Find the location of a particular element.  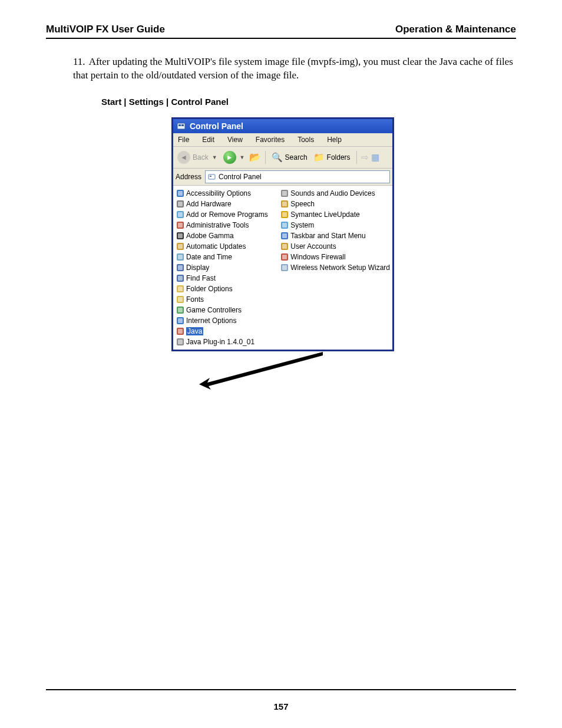

menu-favorites: Favorites is located at coordinates (270, 140).